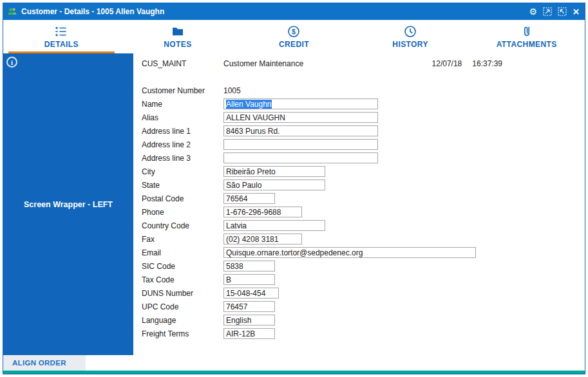 This screenshot has height=377, width=588. Describe the element at coordinates (294, 372) in the screenshot. I see `bottom-strip` at that location.